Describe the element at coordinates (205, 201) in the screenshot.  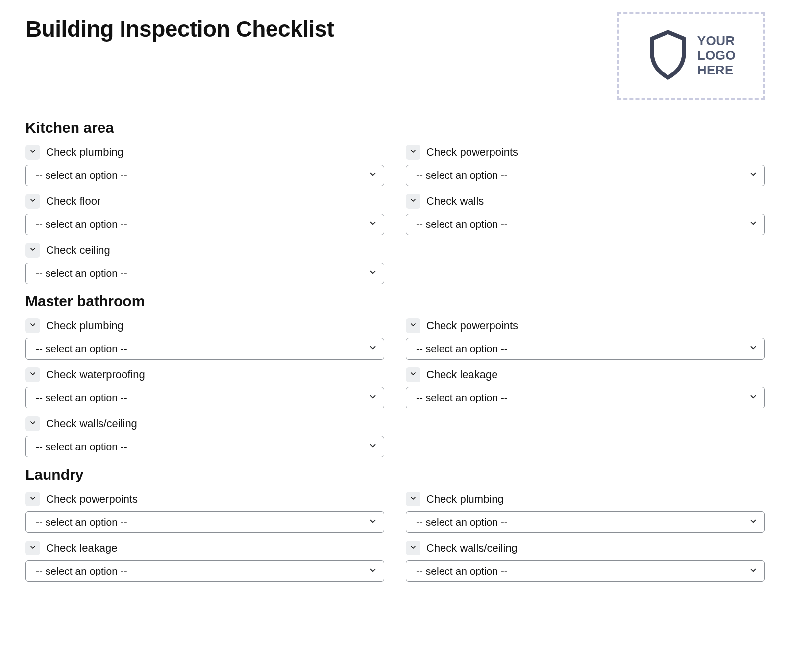
I see `field-label-row: Check floor` at that location.